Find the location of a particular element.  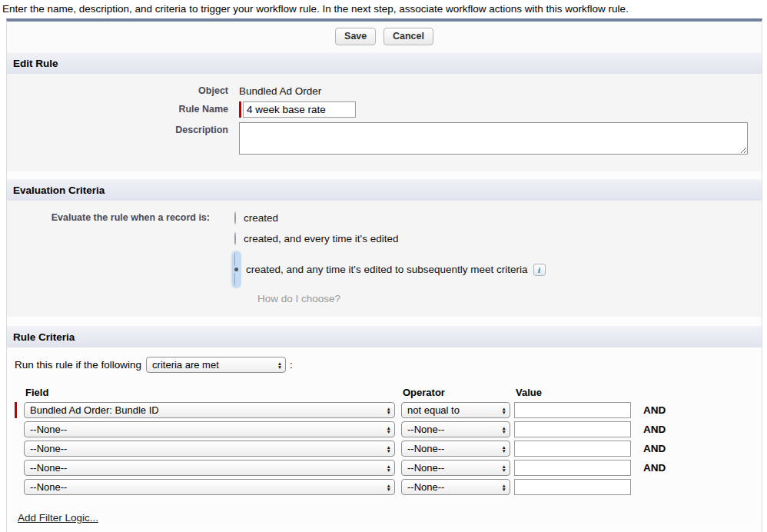

operator-column-header: Operator is located at coordinates (456, 392).